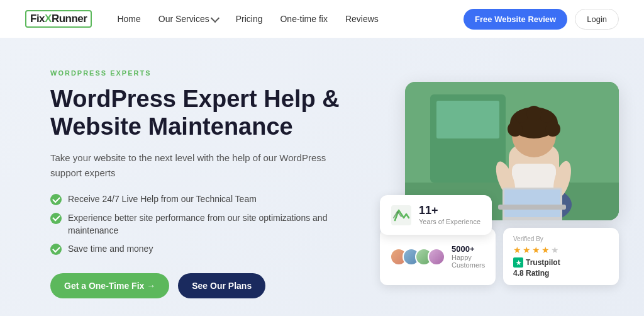  What do you see at coordinates (249, 19) in the screenshot?
I see `nav-pricing: Pricing` at bounding box center [249, 19].